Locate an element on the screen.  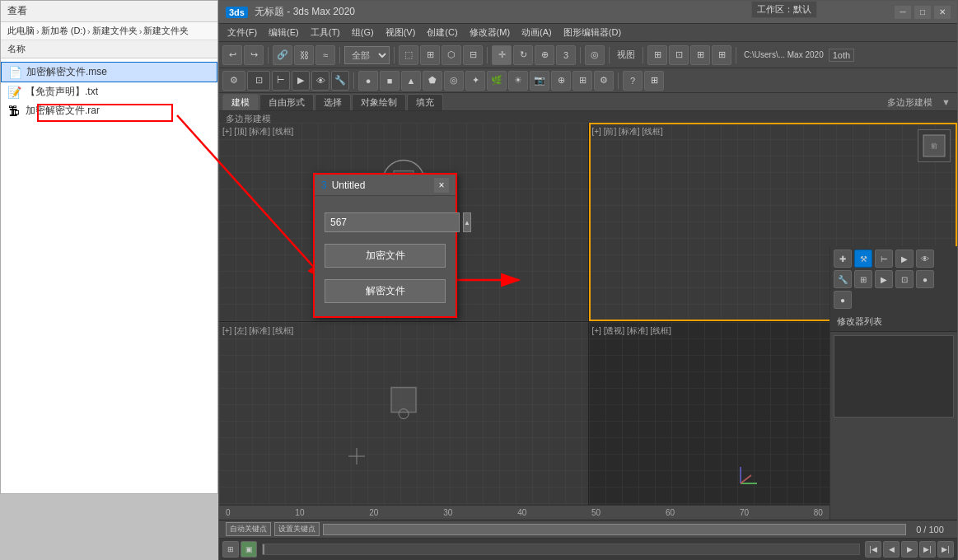
dialog-spin-up: ▲ is located at coordinates (467, 222).